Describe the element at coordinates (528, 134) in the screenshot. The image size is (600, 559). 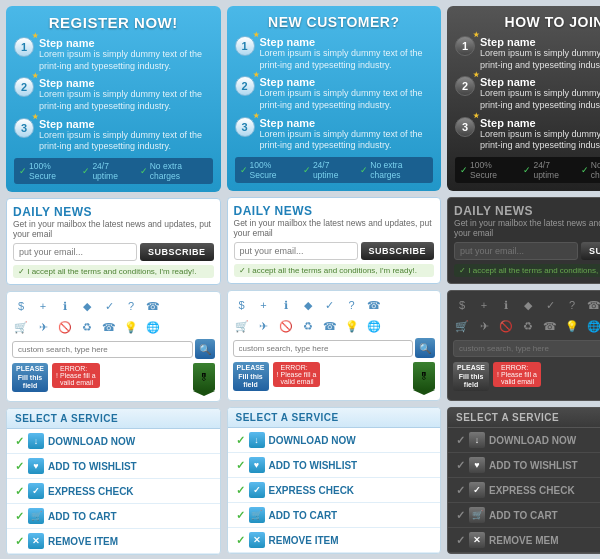
I see `htj-step-3: 3 Step name Lorem ipsum is simply dummy …` at that location.